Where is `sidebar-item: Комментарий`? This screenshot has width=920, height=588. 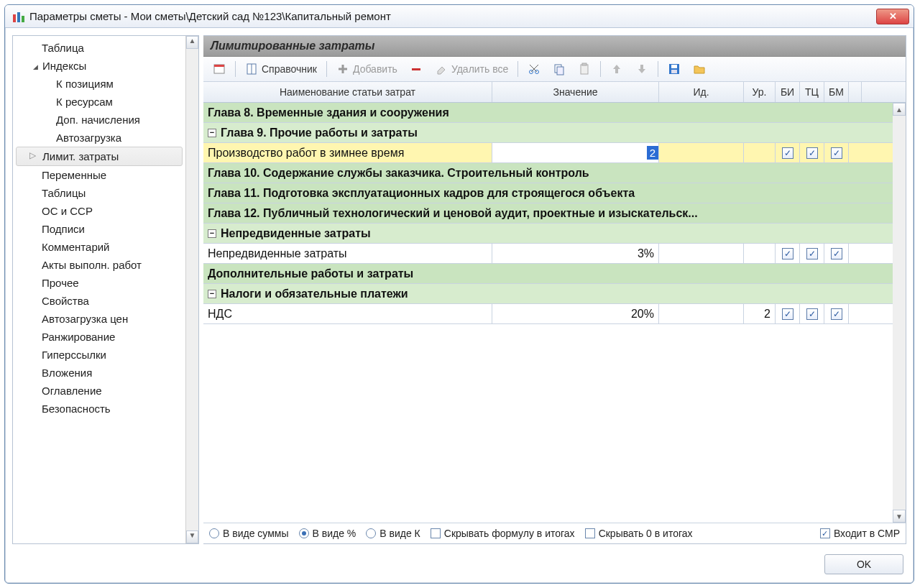 sidebar-item: Комментарий is located at coordinates (99, 247).